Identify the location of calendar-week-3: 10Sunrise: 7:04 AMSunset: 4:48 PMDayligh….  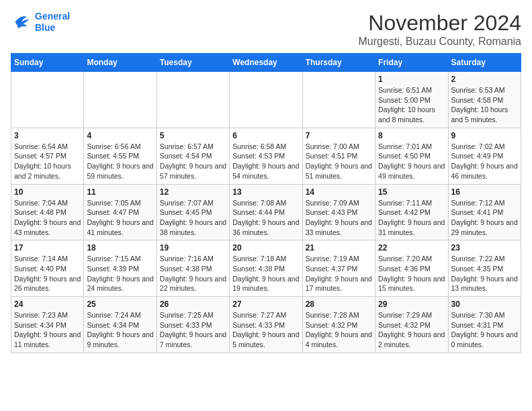
(266, 212).